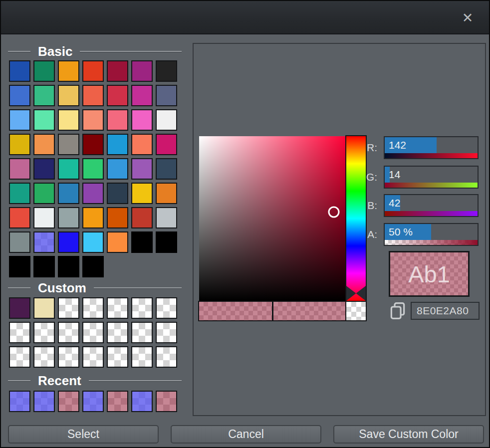 The width and height of the screenshot is (490, 448). I want to click on hue-slider-marker, so click(356, 293).